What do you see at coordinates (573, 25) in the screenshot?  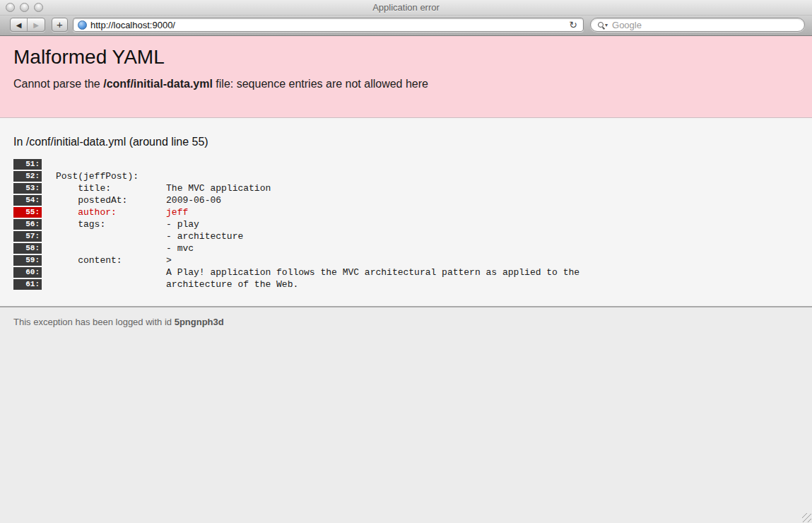 I see `reload-icon: ↻` at bounding box center [573, 25].